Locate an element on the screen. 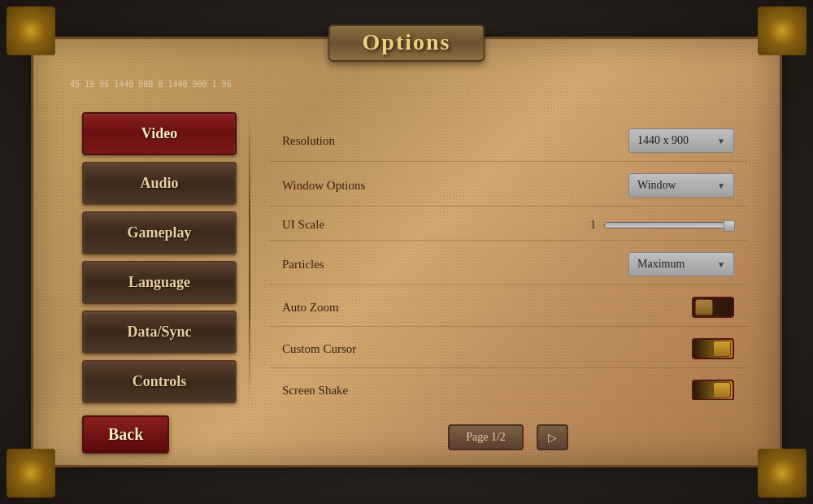  setting-row-auto-zoom: Auto Zoom is located at coordinates (508, 307).